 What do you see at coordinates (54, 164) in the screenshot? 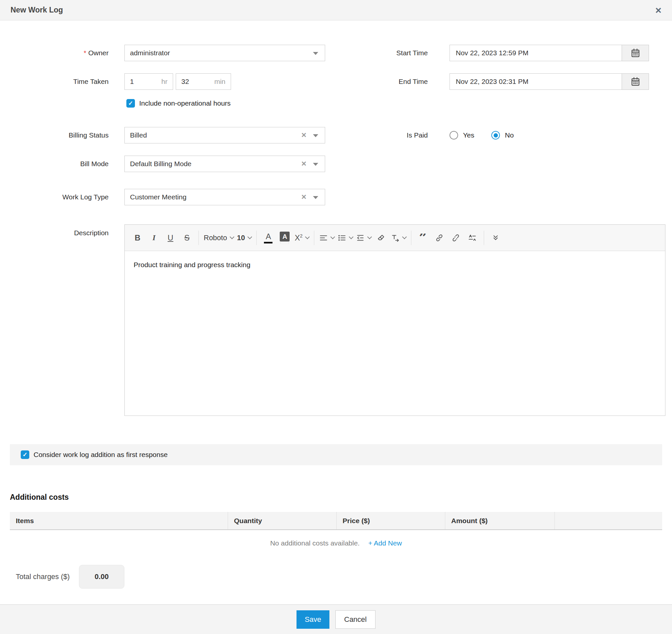
I see `bill-mode-label: Bill Mode` at bounding box center [54, 164].